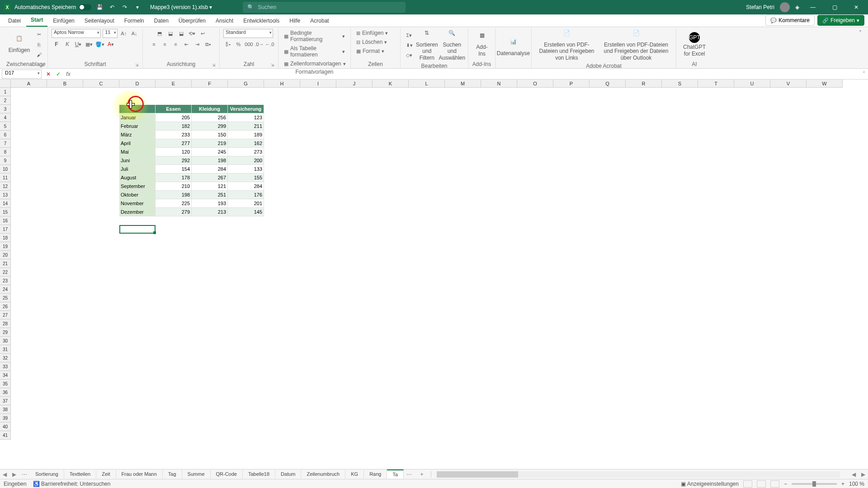  Describe the element at coordinates (760, 7) in the screenshot. I see `user-name: Stefan Petri` at that location.